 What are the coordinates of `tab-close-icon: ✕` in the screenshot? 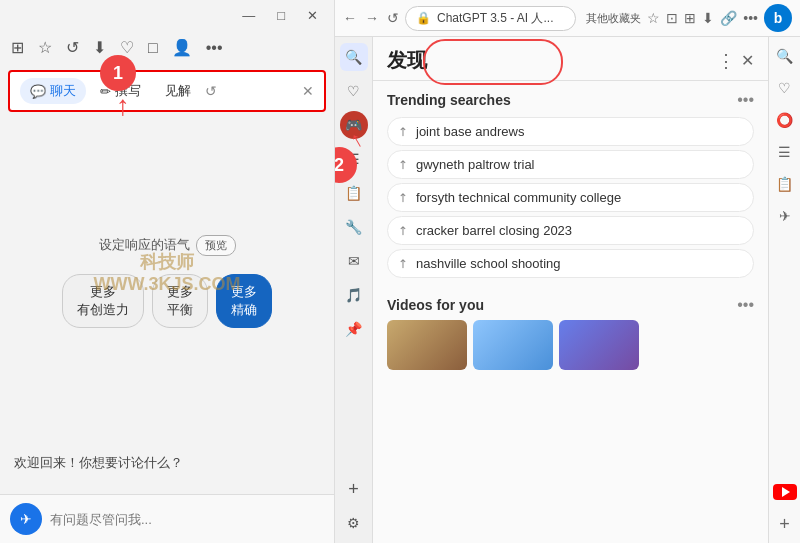 It's located at (308, 91).